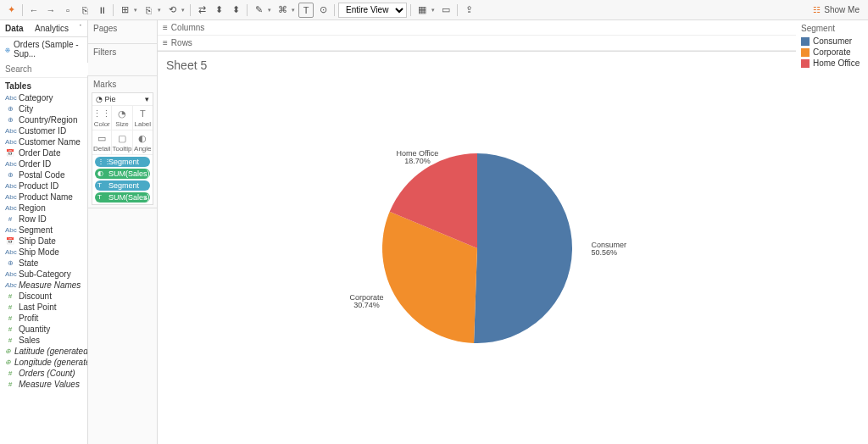 The image size is (868, 444). I want to click on mark-color: ⋮⋮Color, so click(102, 119).